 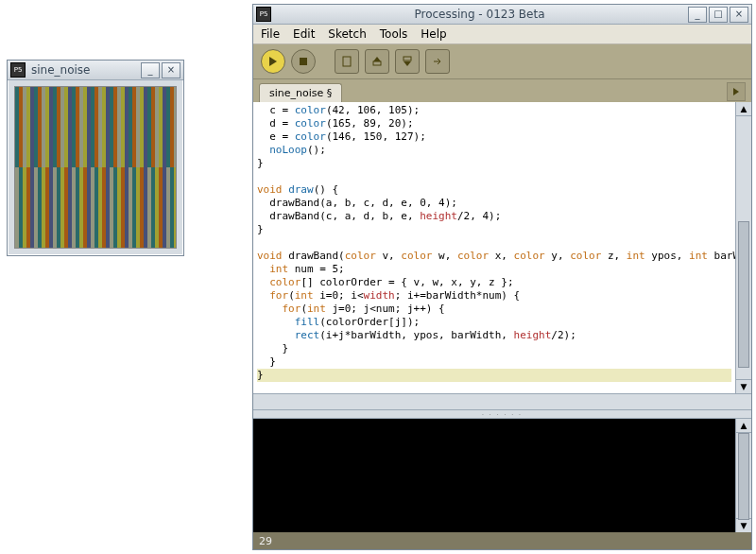 What do you see at coordinates (303, 61) in the screenshot?
I see `stop-icon` at bounding box center [303, 61].